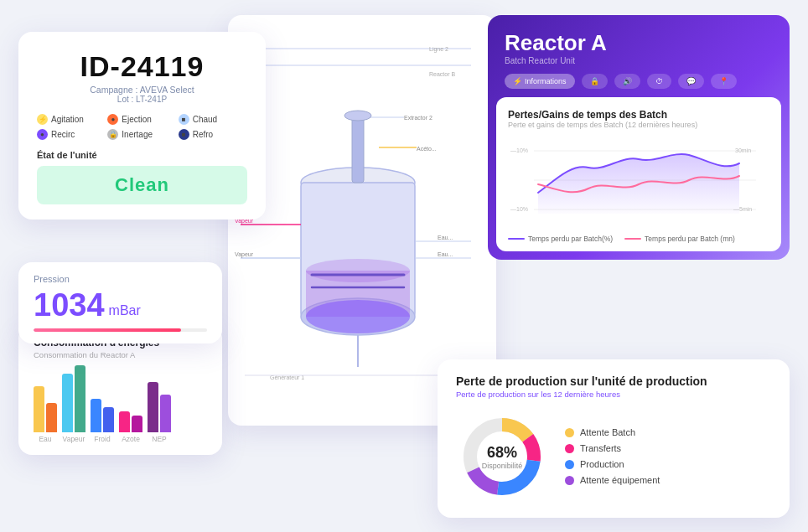 The width and height of the screenshot is (808, 532). Describe the element at coordinates (112, 134) in the screenshot. I see `inertage-icon: 🔒` at that location.